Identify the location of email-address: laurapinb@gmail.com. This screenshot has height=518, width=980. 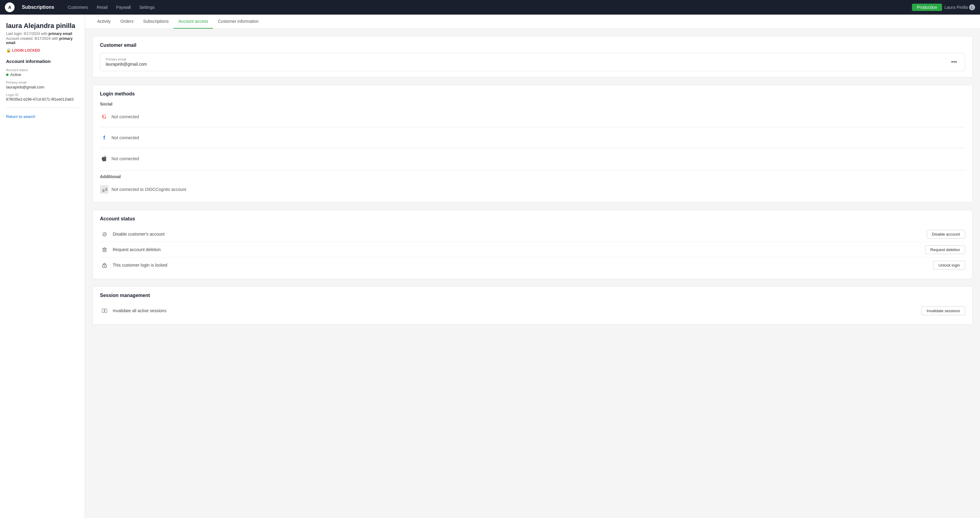
(126, 64).